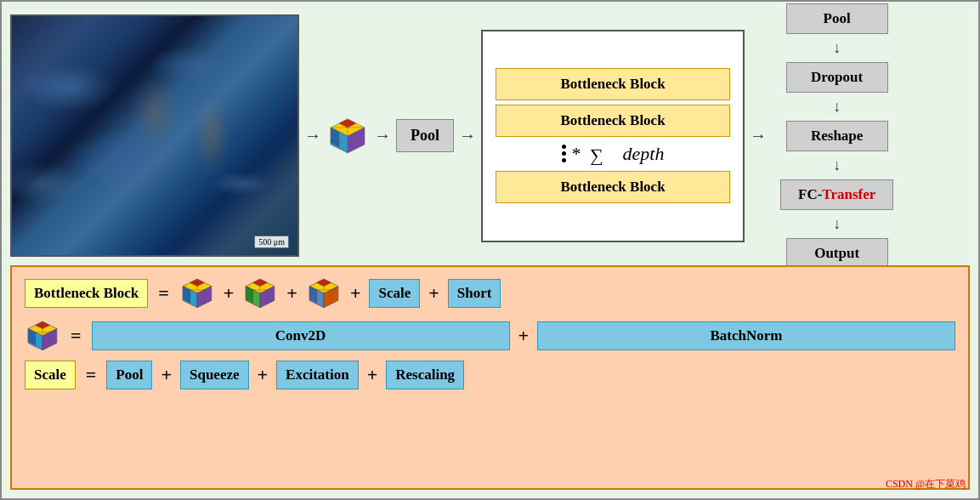 This screenshot has width=980, height=500. I want to click on pipeline-dropout: Dropout, so click(837, 77).